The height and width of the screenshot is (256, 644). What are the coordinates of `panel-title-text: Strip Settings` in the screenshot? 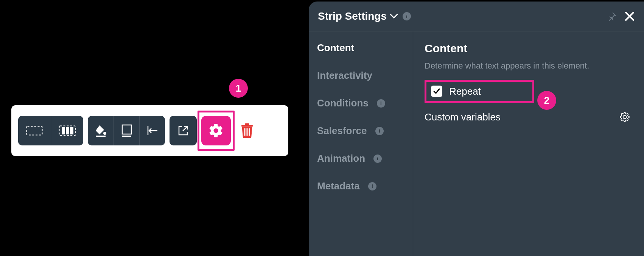 It's located at (352, 16).